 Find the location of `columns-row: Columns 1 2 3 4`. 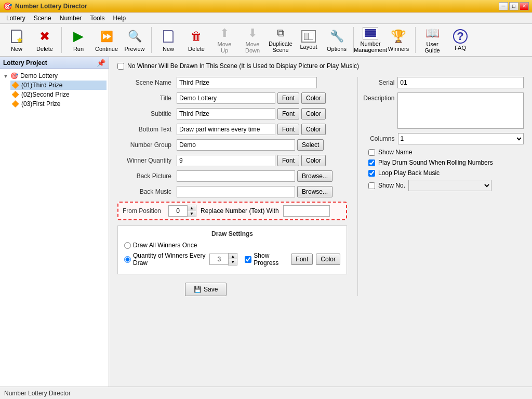

columns-row: Columns 1 2 3 4 is located at coordinates (444, 139).